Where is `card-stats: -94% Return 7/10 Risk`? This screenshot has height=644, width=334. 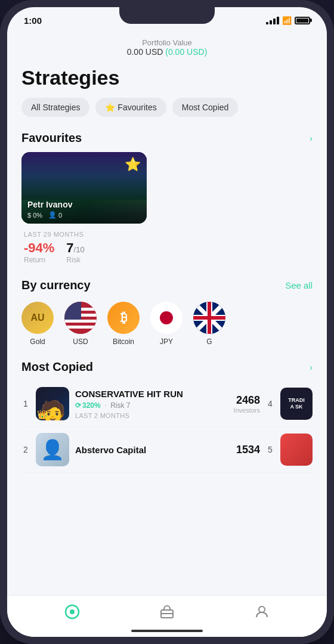
card-stats: -94% Return 7/10 Risk is located at coordinates (84, 252).